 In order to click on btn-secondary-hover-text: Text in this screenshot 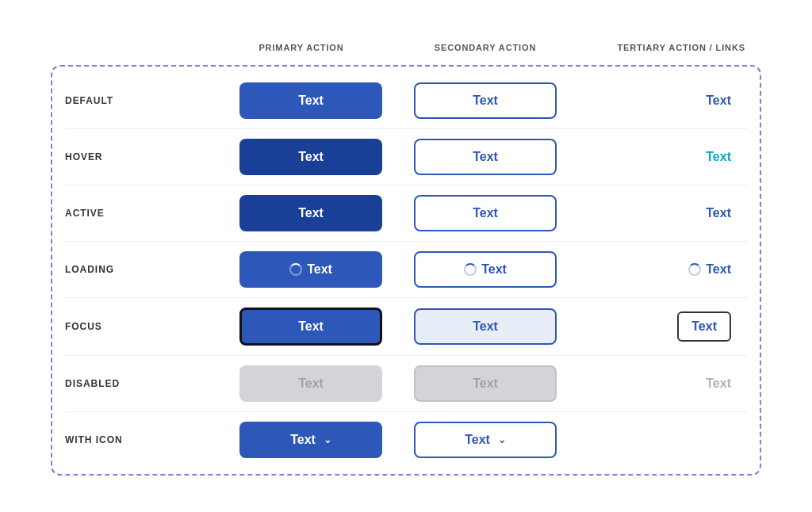, I will do `click(485, 157)`.